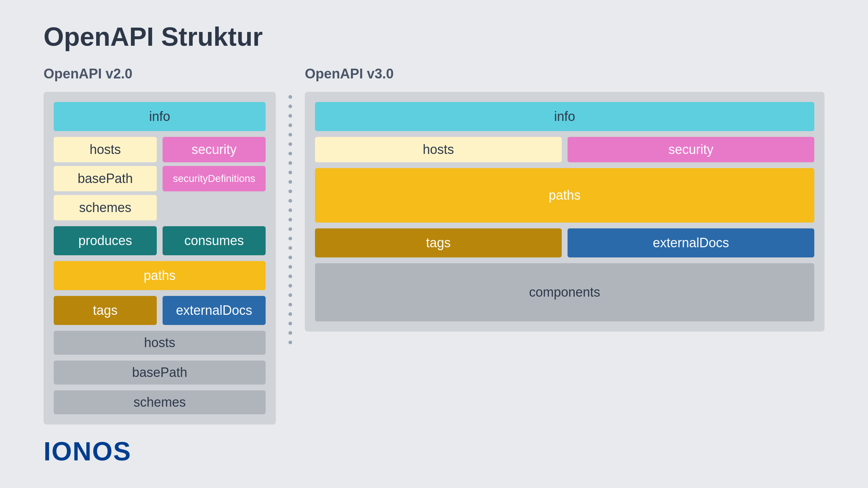  Describe the element at coordinates (214, 150) in the screenshot. I see `v2-security-block: security` at that location.